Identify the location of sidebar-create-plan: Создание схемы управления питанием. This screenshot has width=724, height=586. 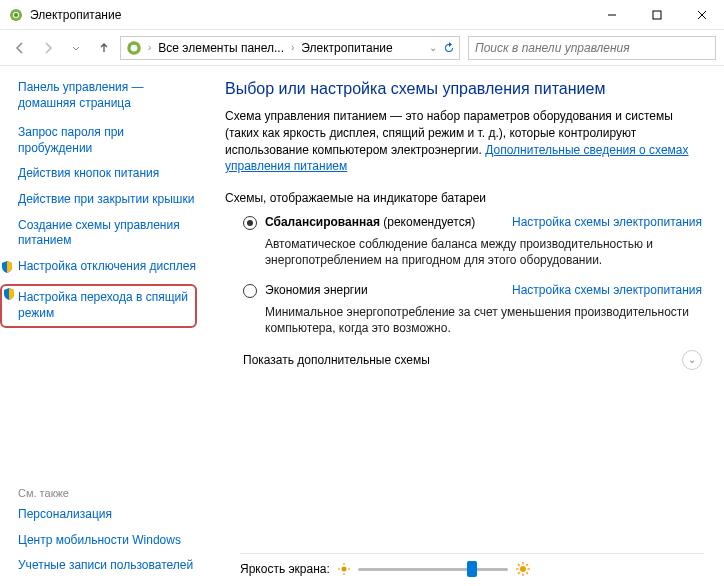
(108, 234).